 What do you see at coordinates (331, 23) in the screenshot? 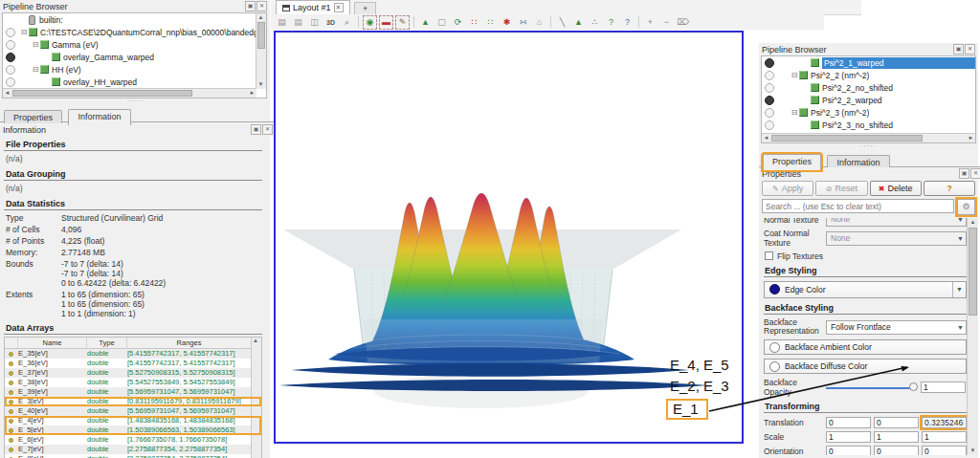
I see `toggle-3d-icon: 3D` at bounding box center [331, 23].